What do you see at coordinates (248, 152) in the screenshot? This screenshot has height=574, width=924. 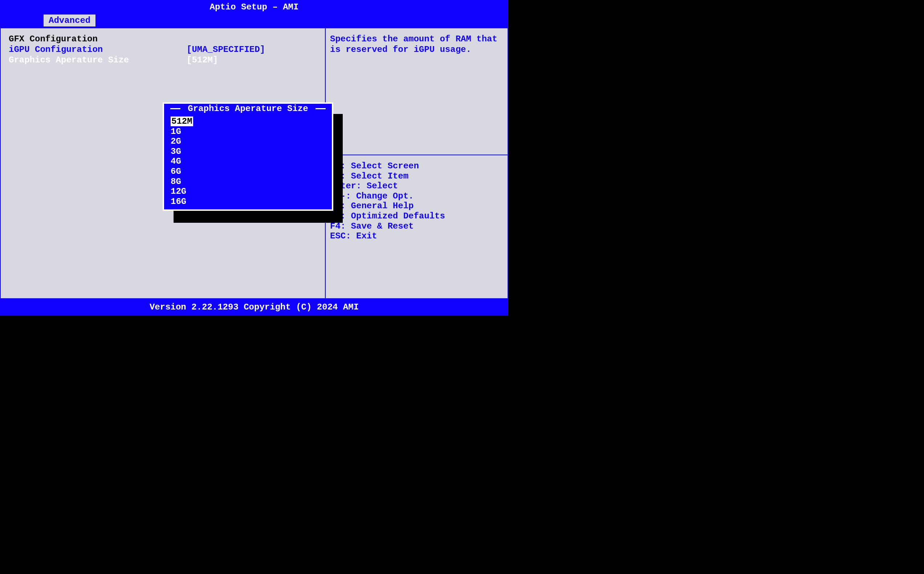 I see `popup-option-3g: 3G` at bounding box center [248, 152].